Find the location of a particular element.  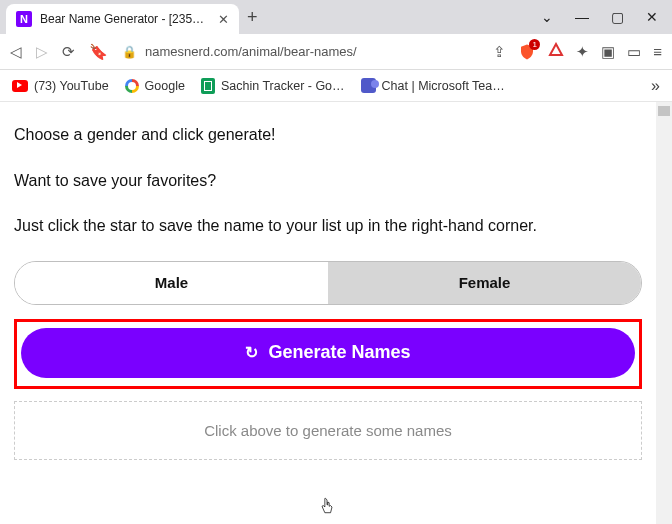

sheets-icon is located at coordinates (208, 86).